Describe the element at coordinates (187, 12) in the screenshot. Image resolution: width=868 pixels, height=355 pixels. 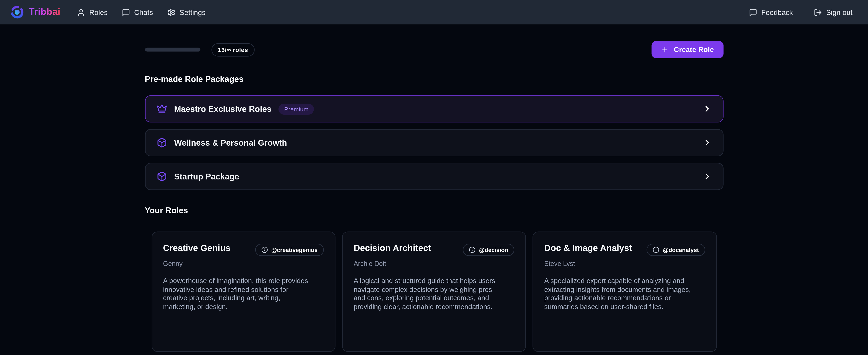
I see `nav-item-settings: Settings` at that location.